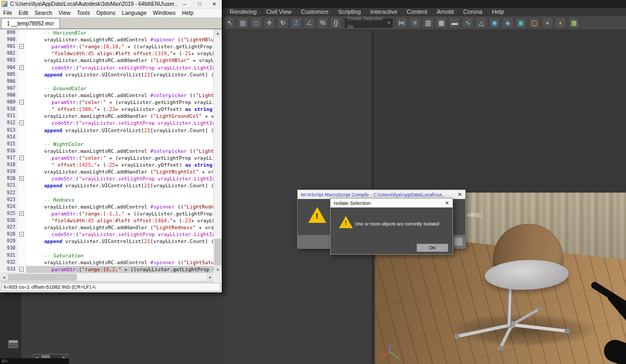 The height and width of the screenshot is (364, 626). I want to click on code-line-911: 911vrayLLister.maxLightsRC.addHandler ("…, so click(107, 116).